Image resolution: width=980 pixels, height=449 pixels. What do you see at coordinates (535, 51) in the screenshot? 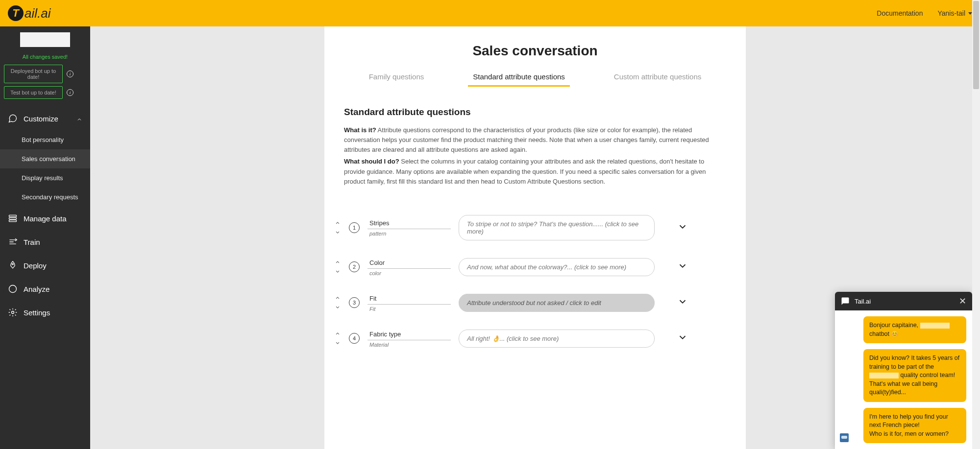
I see `page-title: Sales conversation` at bounding box center [535, 51].